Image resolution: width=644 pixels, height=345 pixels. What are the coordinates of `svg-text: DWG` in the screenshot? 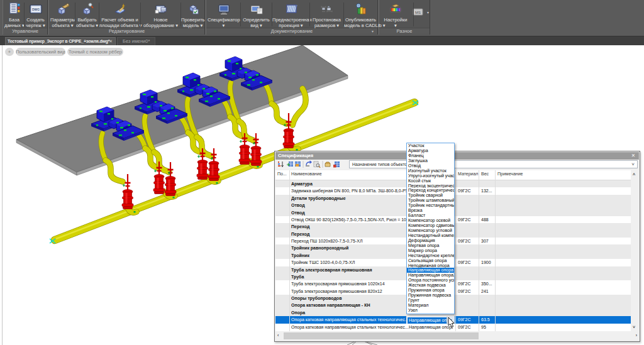 It's located at (35, 9).